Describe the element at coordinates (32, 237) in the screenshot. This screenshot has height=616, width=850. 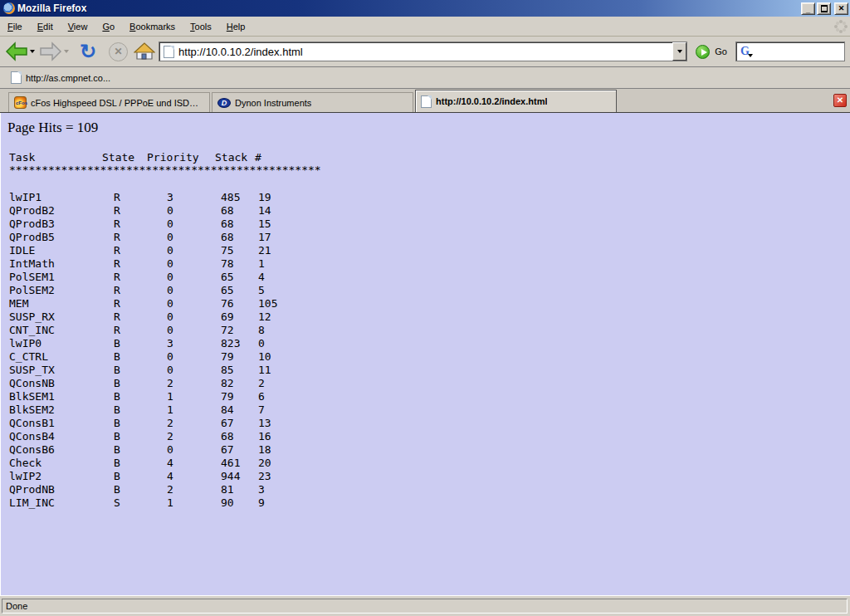
I see `cell-task: QProdB5` at that location.